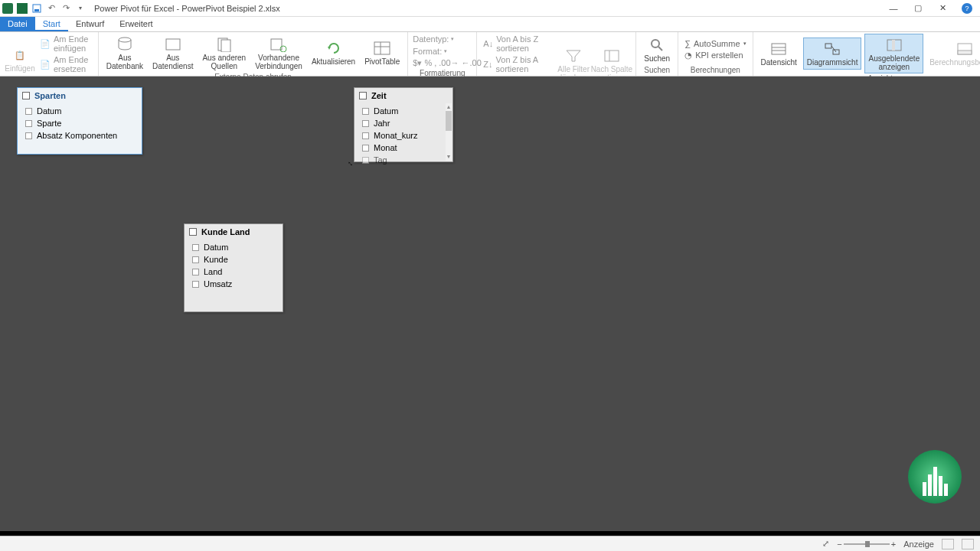 The height and width of the screenshot is (551, 980). I want to click on scroll-up-icon: ▲, so click(449, 107).